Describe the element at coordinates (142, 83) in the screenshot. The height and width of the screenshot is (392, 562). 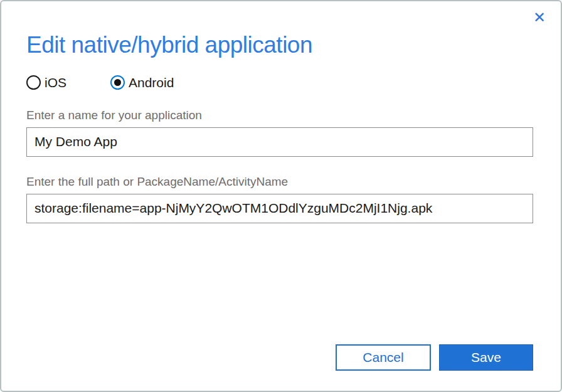
I see `radio-option-android: Android` at that location.